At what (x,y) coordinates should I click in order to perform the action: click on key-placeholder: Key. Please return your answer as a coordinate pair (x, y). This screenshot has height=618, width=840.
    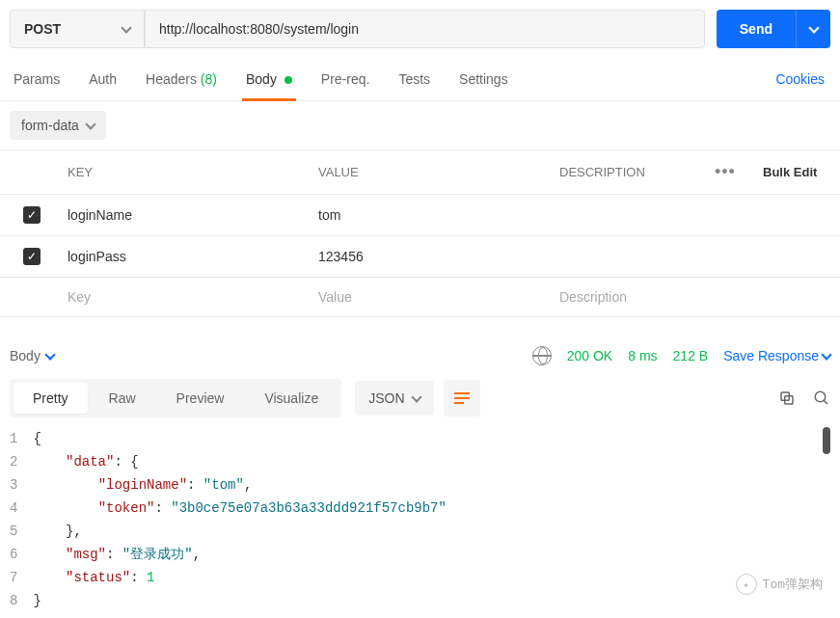
    Looking at the image, I should click on (183, 297).